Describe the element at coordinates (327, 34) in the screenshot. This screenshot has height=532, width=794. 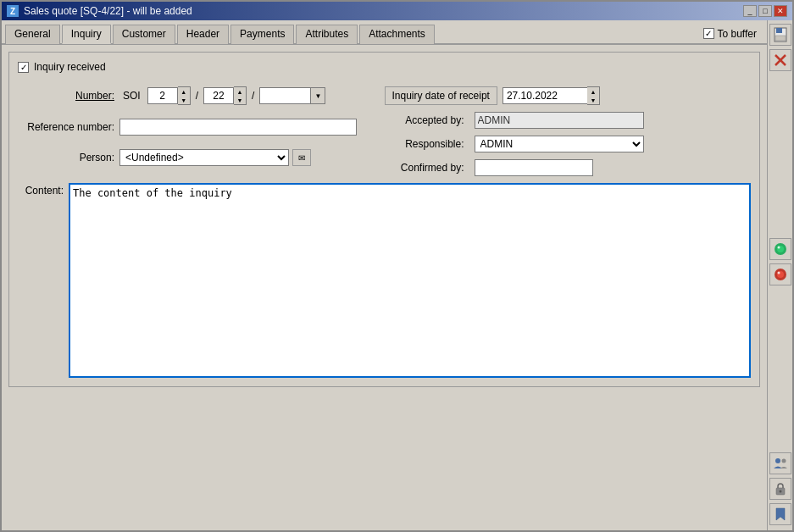
I see `tab-attributes: Attributes` at that location.